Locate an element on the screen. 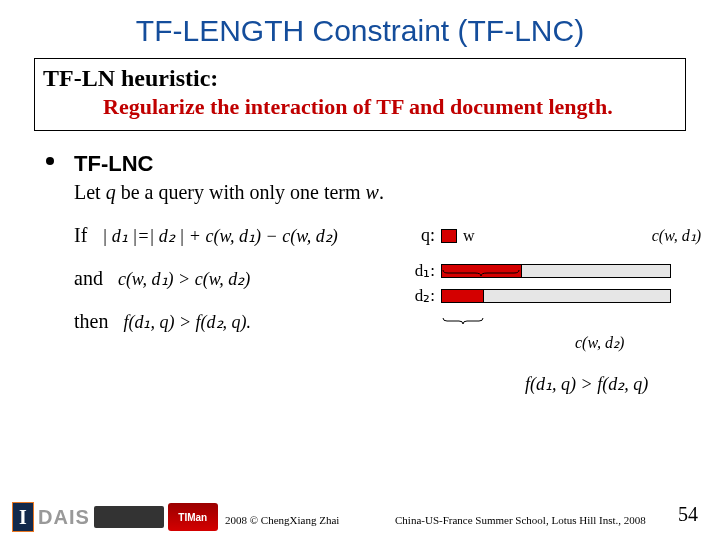 This screenshot has width=720, height=540. copyright: 2008 © ChengXiang Zhai is located at coordinates (282, 520).